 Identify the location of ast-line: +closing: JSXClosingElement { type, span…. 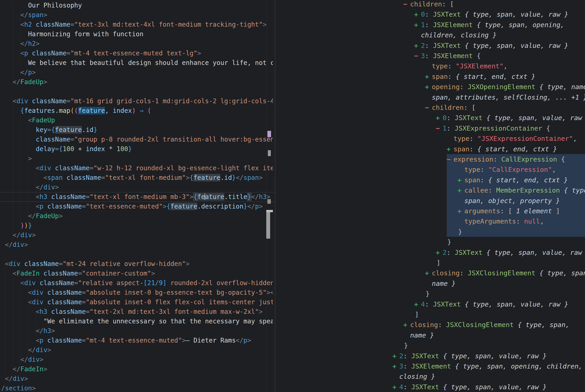
(490, 325).